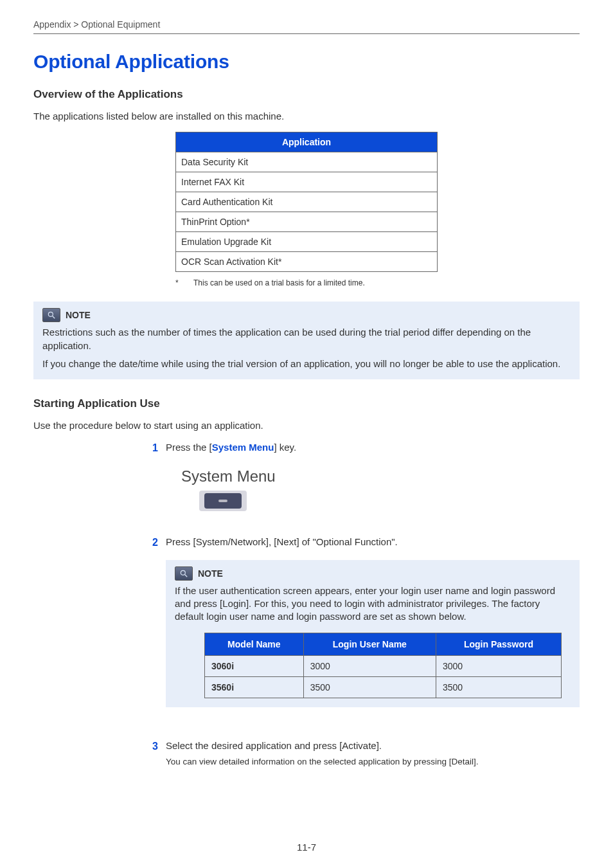  I want to click on table-row: Data Security Kit, so click(307, 162).